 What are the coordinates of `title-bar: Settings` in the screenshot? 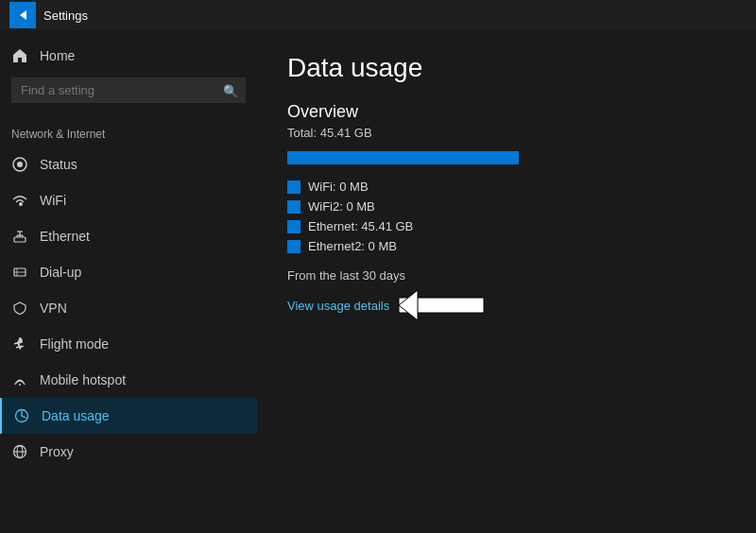 It's located at (378, 15).